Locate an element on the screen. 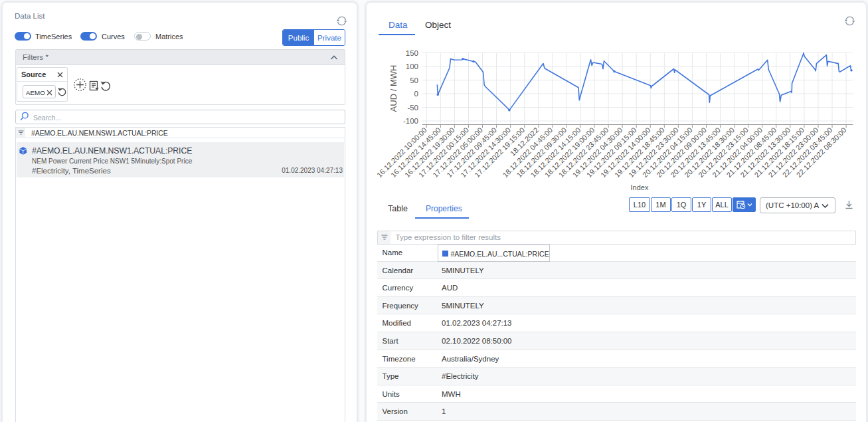 Image resolution: width=868 pixels, height=422 pixels. svg-text: AUD / MWH is located at coordinates (393, 89).